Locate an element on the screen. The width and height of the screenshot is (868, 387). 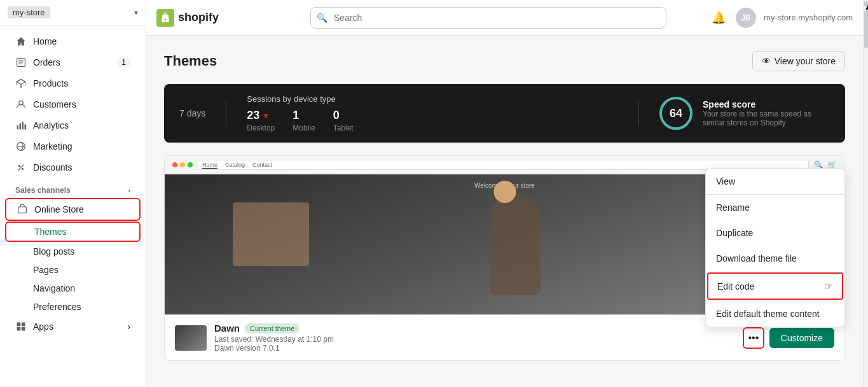
discounts-icon is located at coordinates (21, 167).